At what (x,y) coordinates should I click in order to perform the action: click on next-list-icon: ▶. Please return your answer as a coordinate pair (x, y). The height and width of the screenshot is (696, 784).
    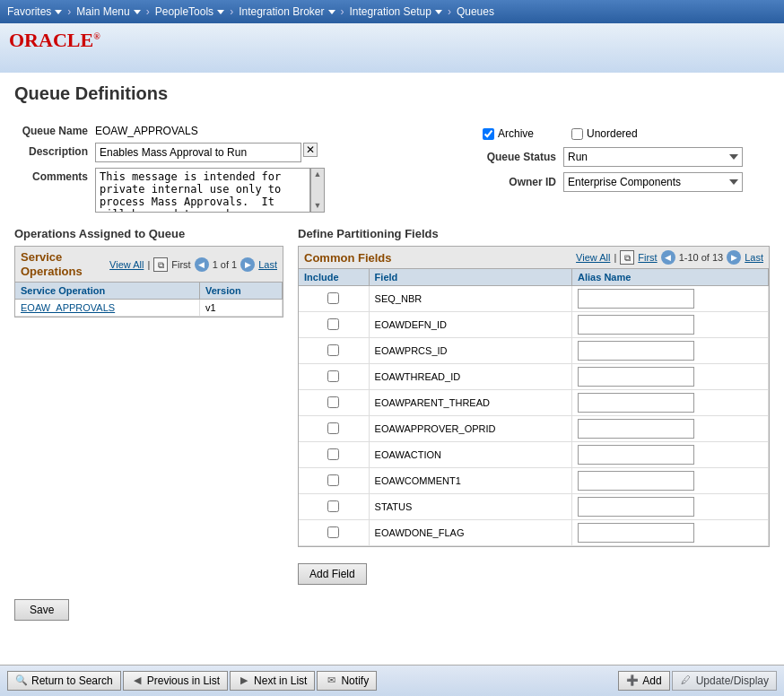
    Looking at the image, I should click on (244, 680).